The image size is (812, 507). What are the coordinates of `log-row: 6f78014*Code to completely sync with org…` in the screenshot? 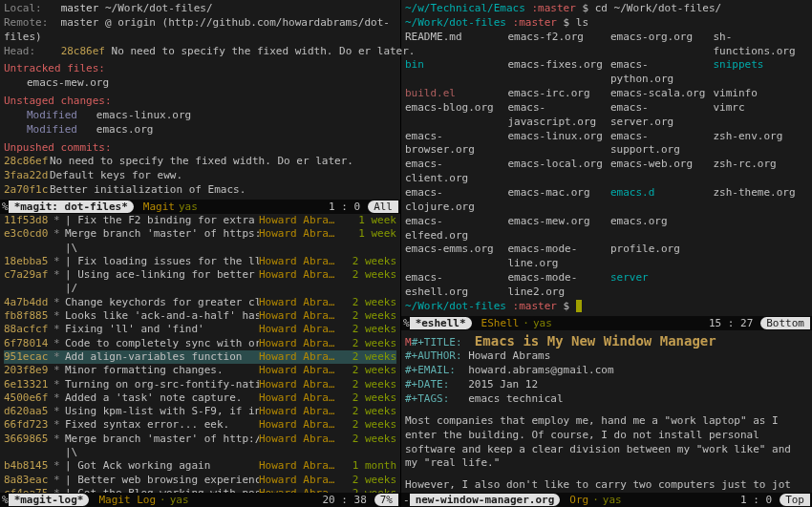 It's located at (201, 344).